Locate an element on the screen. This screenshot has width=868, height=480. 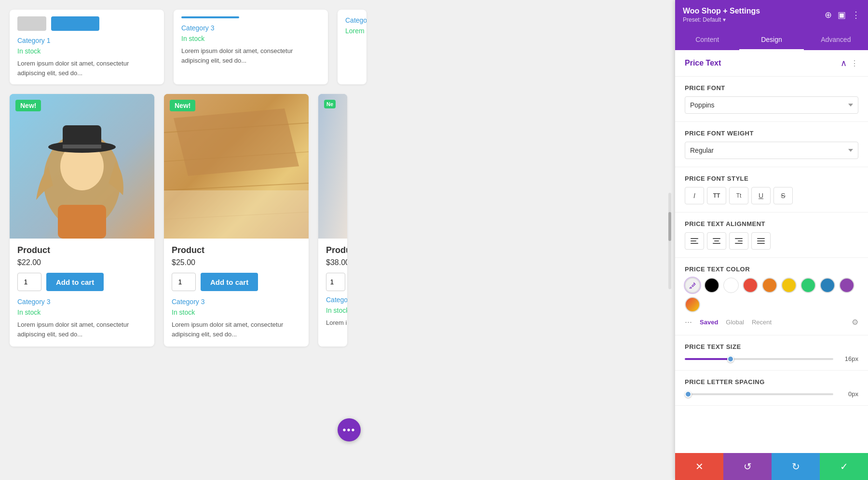
price-font-weight-field: Price Font Weight Regular Bold Light Med… is located at coordinates (772, 145).